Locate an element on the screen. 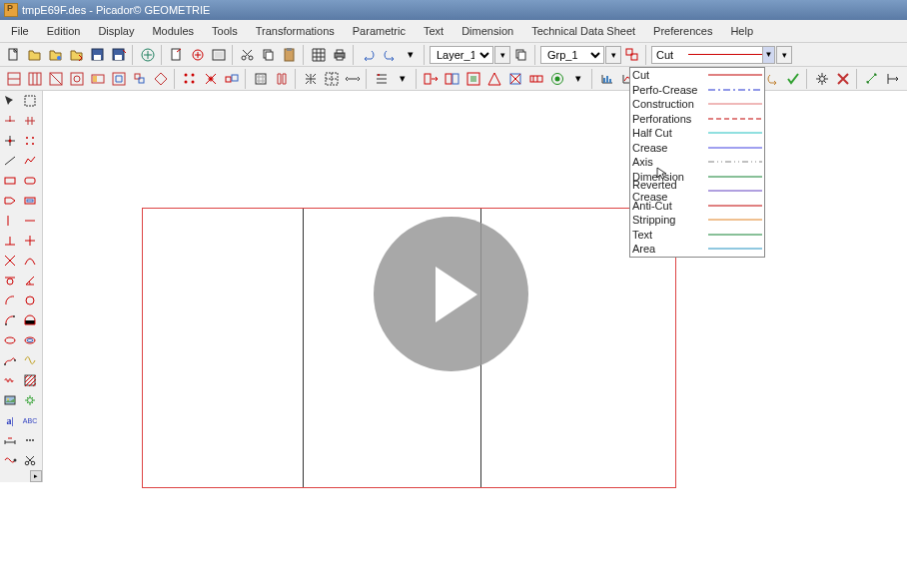 This screenshot has height=588, width=907. side-point1-button is located at coordinates (10, 141).